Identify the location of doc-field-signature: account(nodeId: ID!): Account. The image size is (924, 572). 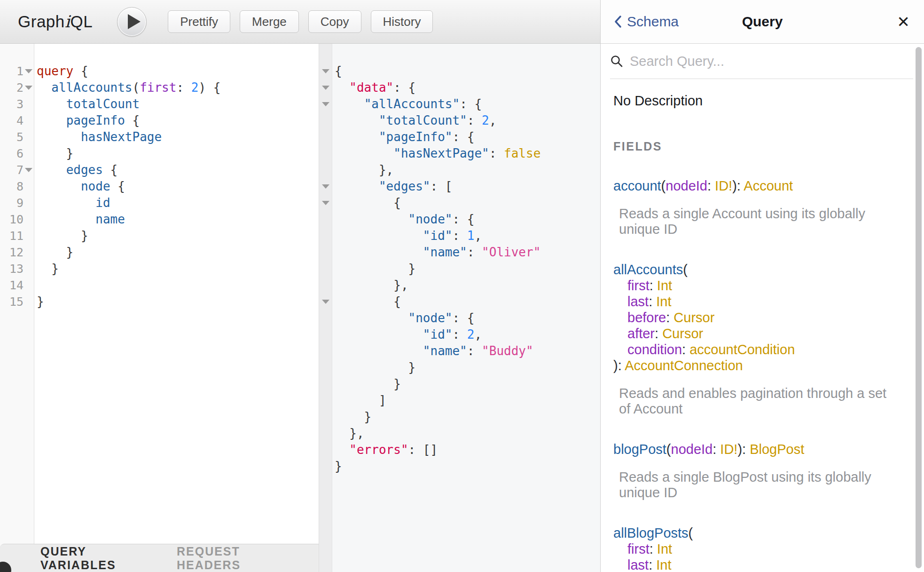
(762, 186).